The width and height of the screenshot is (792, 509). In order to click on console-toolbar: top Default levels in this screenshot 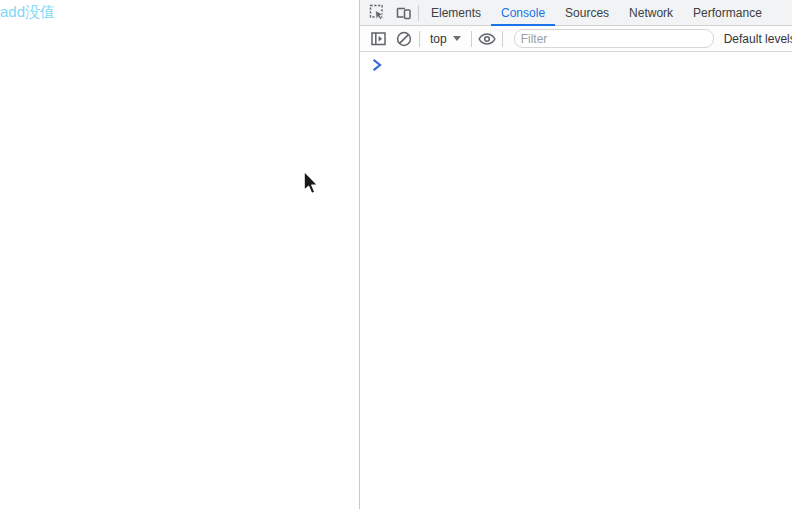, I will do `click(576, 39)`.